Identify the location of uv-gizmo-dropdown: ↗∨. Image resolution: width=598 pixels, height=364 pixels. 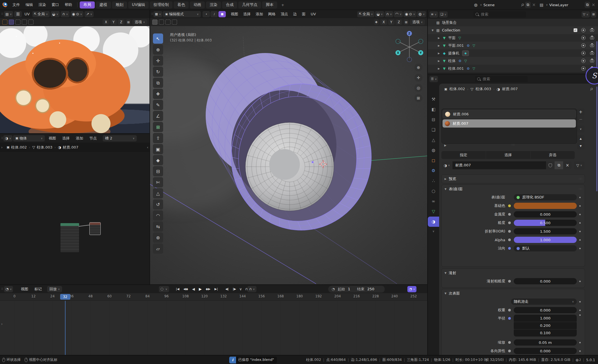
(89, 14).